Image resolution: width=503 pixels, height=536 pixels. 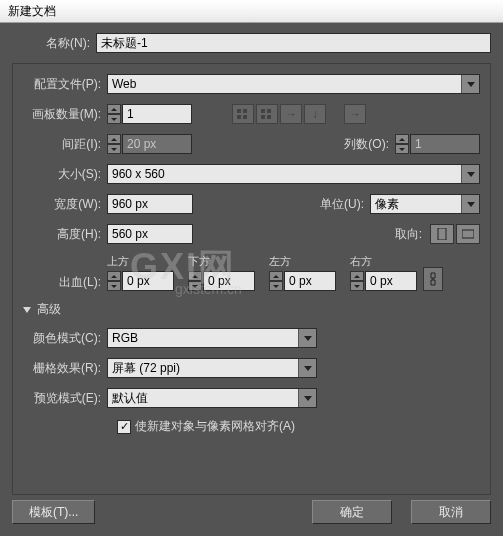 I want to click on bleed-top-stepper, so click(x=114, y=281).